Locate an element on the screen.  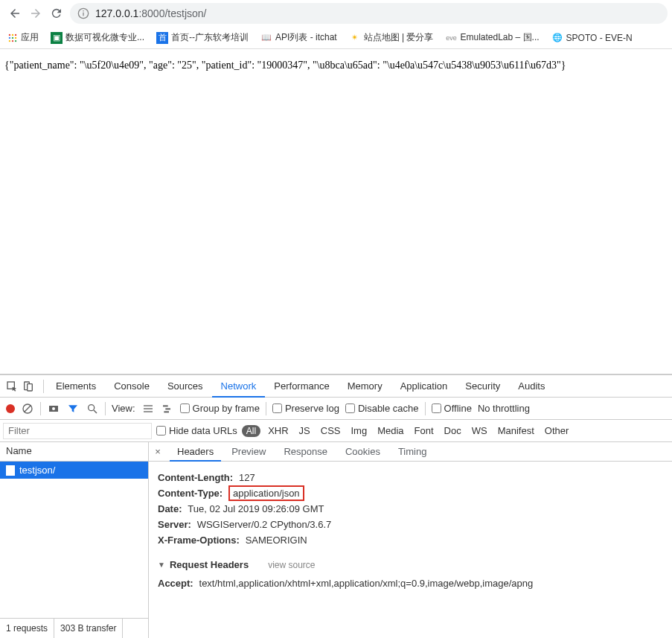
network-filter-bar: Hide data URLs All XHR JS CSS Img Media … is located at coordinates (336, 431).